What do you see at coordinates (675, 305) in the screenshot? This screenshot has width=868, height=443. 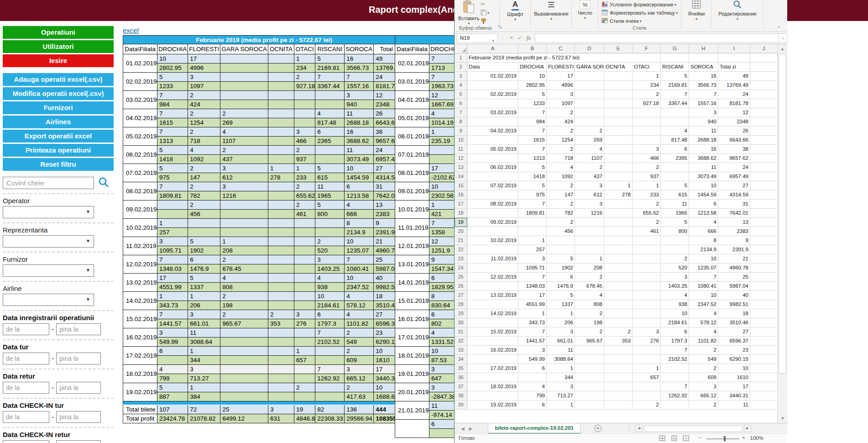 I see `cell: 938` at bounding box center [675, 305].